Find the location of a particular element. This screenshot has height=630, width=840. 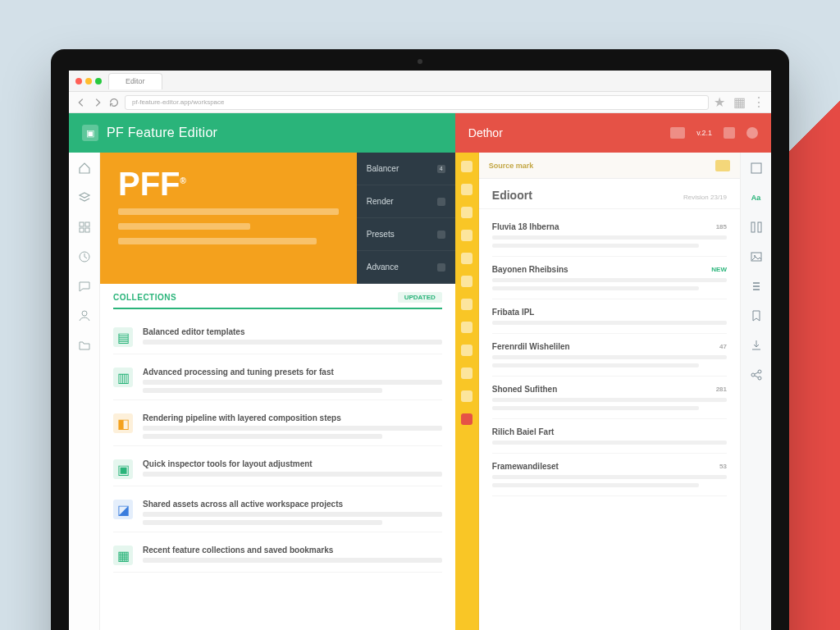

chat-icon is located at coordinates (84, 286).